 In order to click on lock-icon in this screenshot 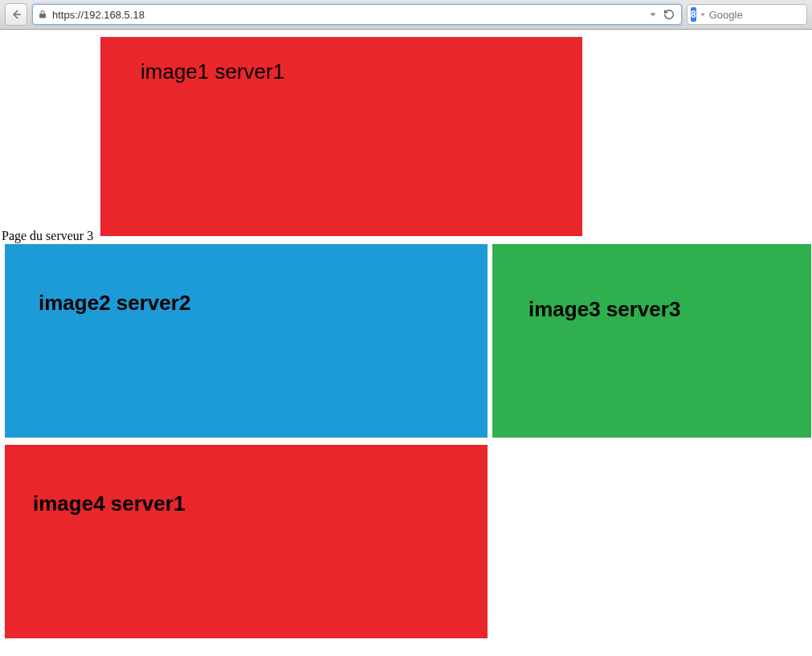, I will do `click(43, 14)`.